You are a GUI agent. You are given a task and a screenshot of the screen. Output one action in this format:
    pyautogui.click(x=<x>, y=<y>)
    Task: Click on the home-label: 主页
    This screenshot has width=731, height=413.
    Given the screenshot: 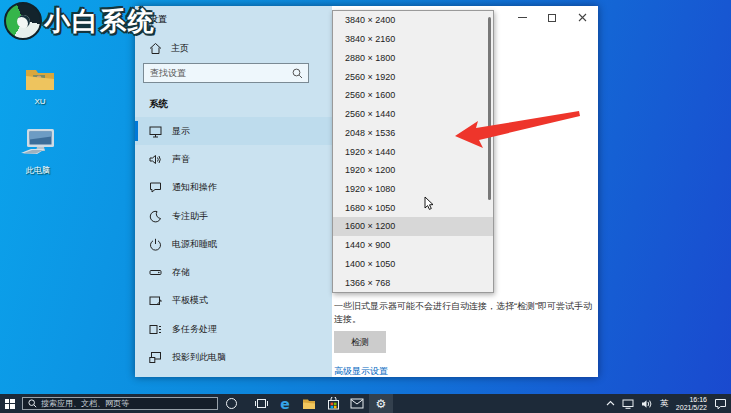 What is the action you would take?
    pyautogui.click(x=180, y=48)
    